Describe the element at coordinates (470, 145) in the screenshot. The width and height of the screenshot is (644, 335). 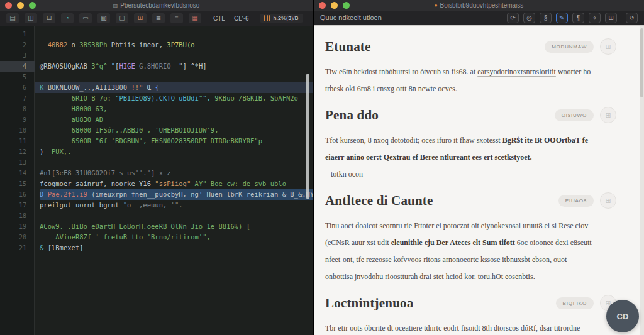
I see `doc-section: Pena ddoOI8IUWO⊞Tfot kurseon, 8 nxoq dot…` at that location.